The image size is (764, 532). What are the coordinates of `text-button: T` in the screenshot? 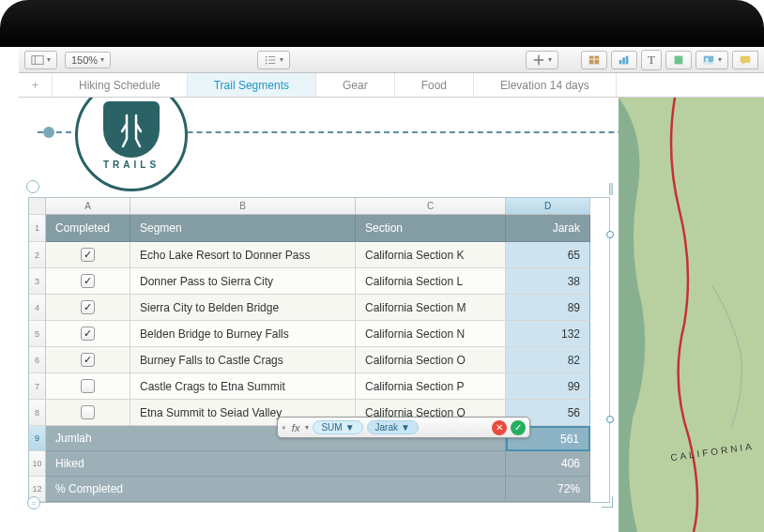 It's located at (651, 60).